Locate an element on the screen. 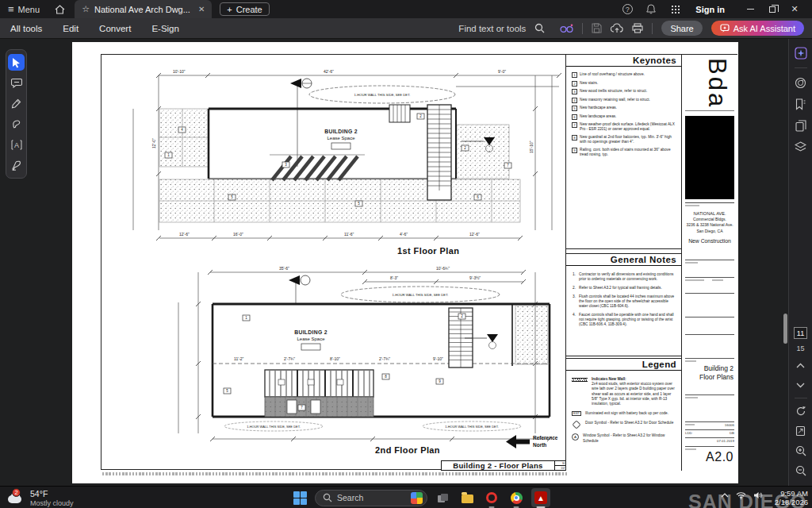  create-button: + Create is located at coordinates (244, 10).